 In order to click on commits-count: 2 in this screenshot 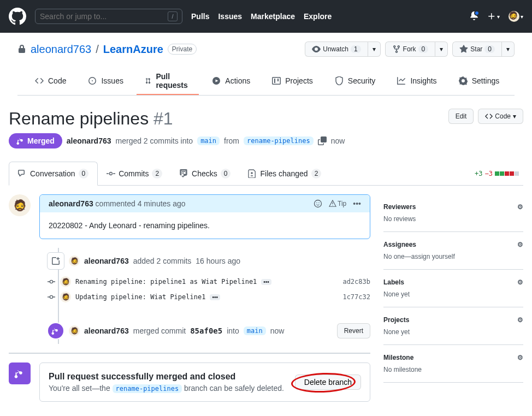, I will do `click(157, 174)`.